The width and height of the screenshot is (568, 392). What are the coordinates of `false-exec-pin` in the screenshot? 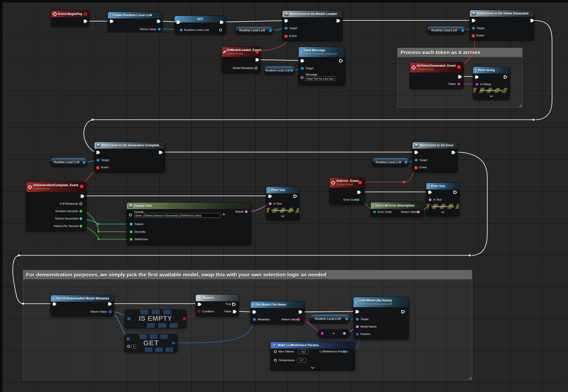 It's located at (235, 312).